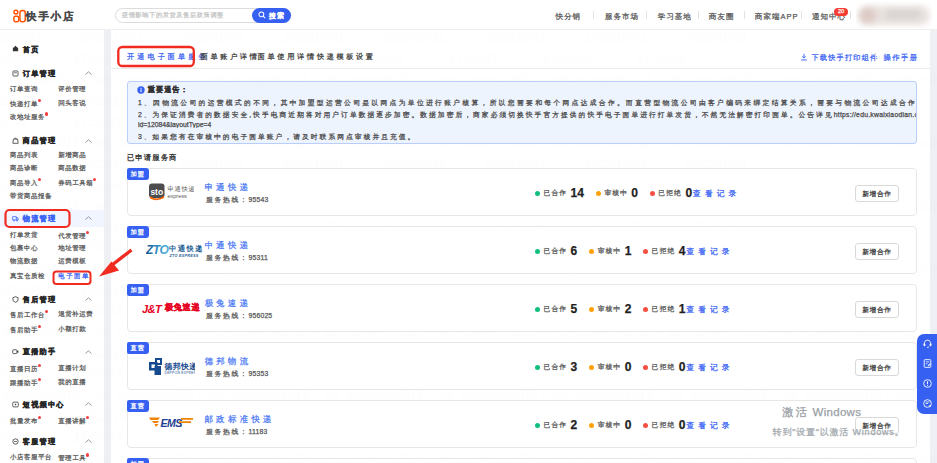 This screenshot has height=463, width=937. What do you see at coordinates (158, 250) in the screenshot?
I see `svg-text: ZTO` at bounding box center [158, 250].